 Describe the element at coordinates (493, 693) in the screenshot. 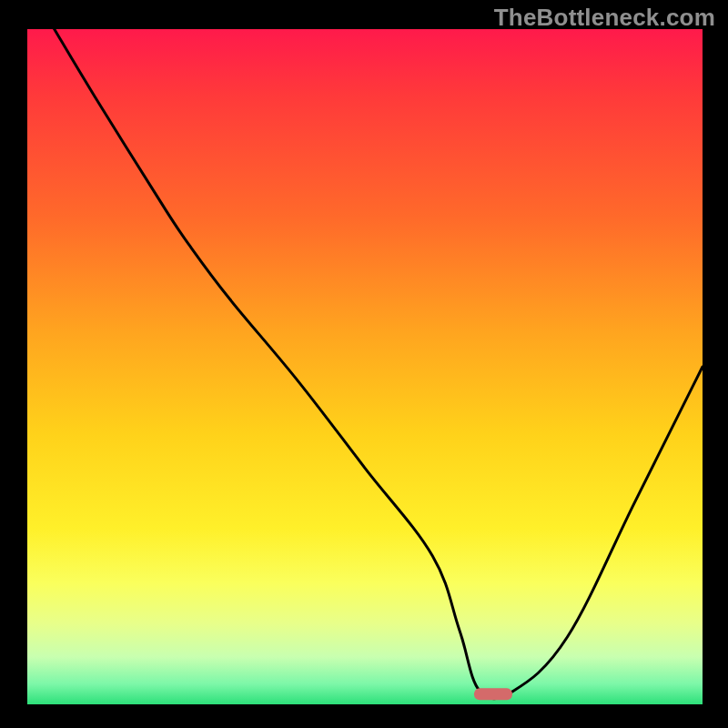

I see `optimal-point-marker` at that location.